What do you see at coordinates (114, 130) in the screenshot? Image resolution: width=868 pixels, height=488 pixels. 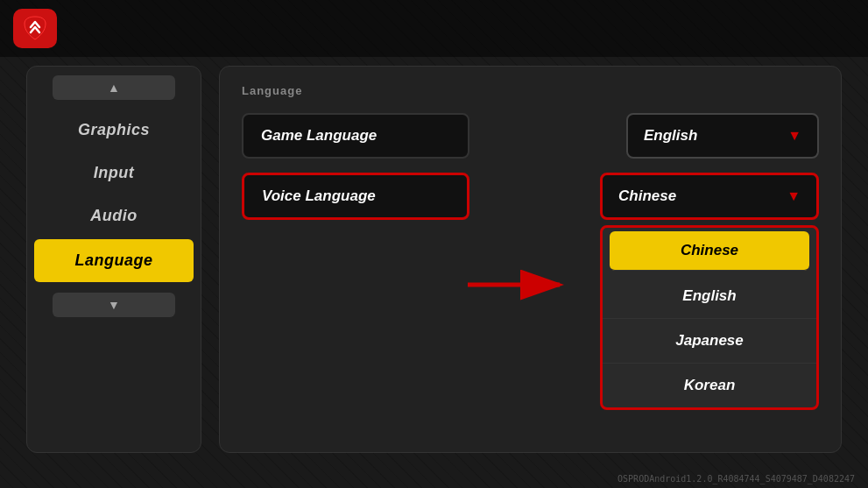 I see `sidebar-item-graphics: Graphics` at bounding box center [114, 130].